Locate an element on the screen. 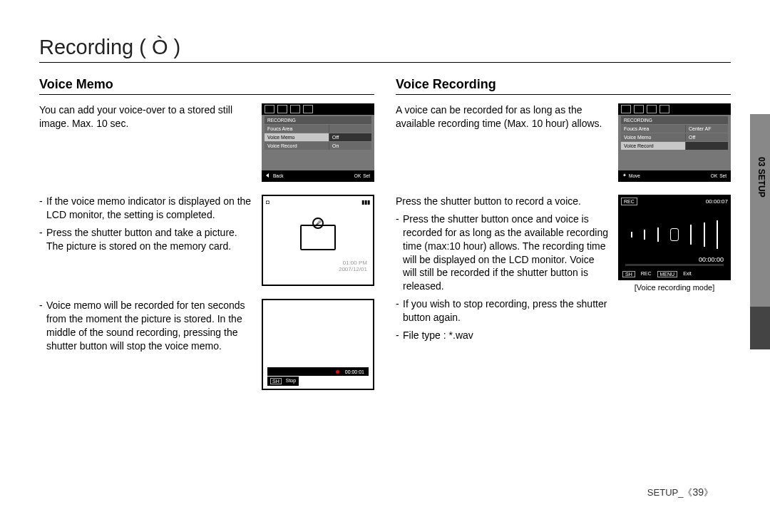 This screenshot has height=532, width=770. mic-icon is located at coordinates (674, 235).